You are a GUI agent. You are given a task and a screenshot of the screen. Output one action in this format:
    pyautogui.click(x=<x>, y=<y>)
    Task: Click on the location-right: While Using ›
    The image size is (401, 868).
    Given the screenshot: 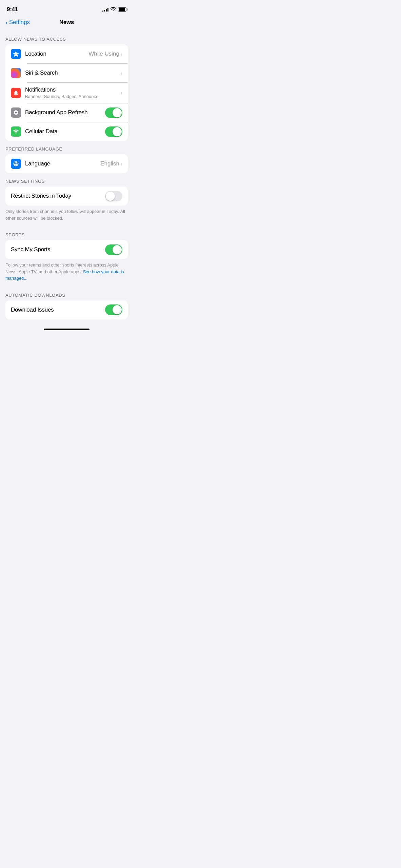 What is the action you would take?
    pyautogui.click(x=105, y=54)
    